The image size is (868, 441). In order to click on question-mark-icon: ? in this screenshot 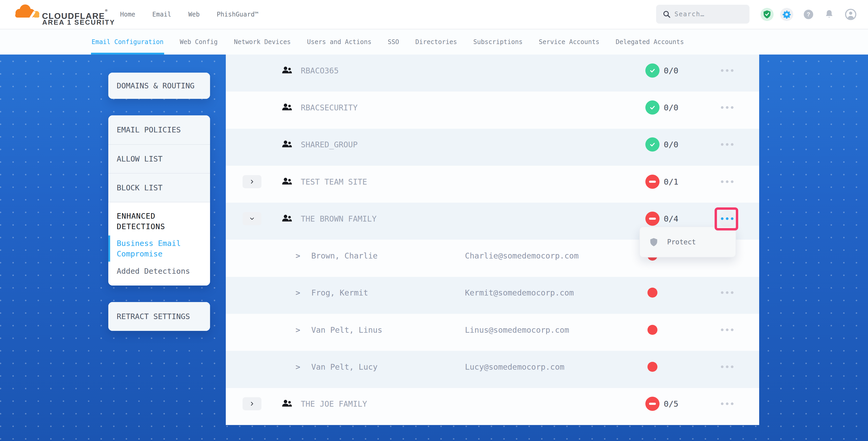, I will do `click(808, 14)`.